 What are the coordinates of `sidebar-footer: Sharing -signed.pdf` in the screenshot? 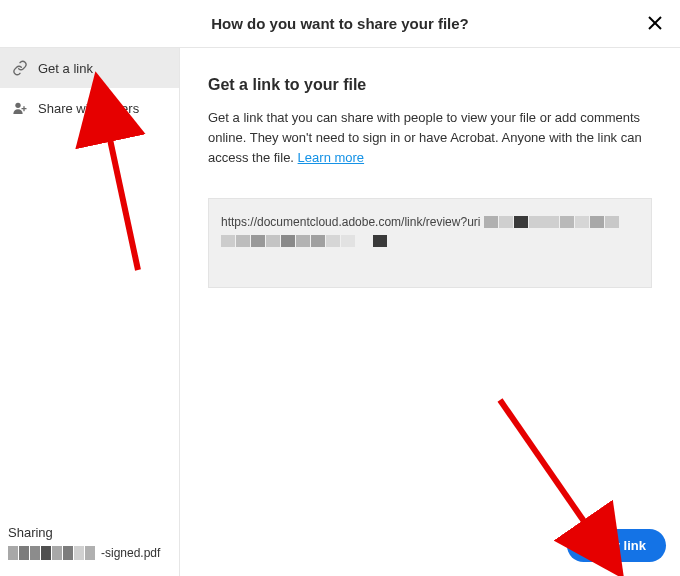 It's located at (90, 546).